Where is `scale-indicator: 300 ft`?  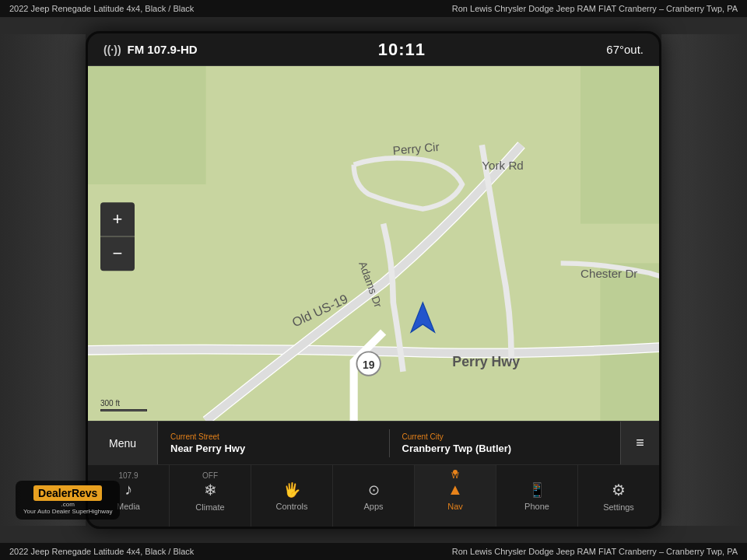 scale-indicator: 300 ft is located at coordinates (124, 405).